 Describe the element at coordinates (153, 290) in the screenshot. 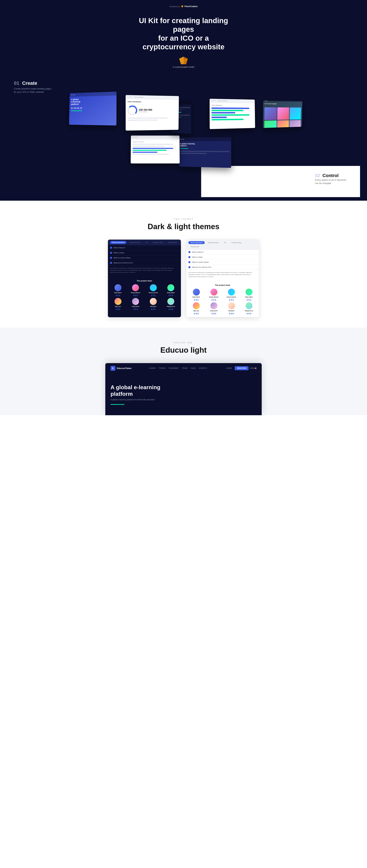

I see `dark-member-3: Eleanor Estrada Designer` at that location.